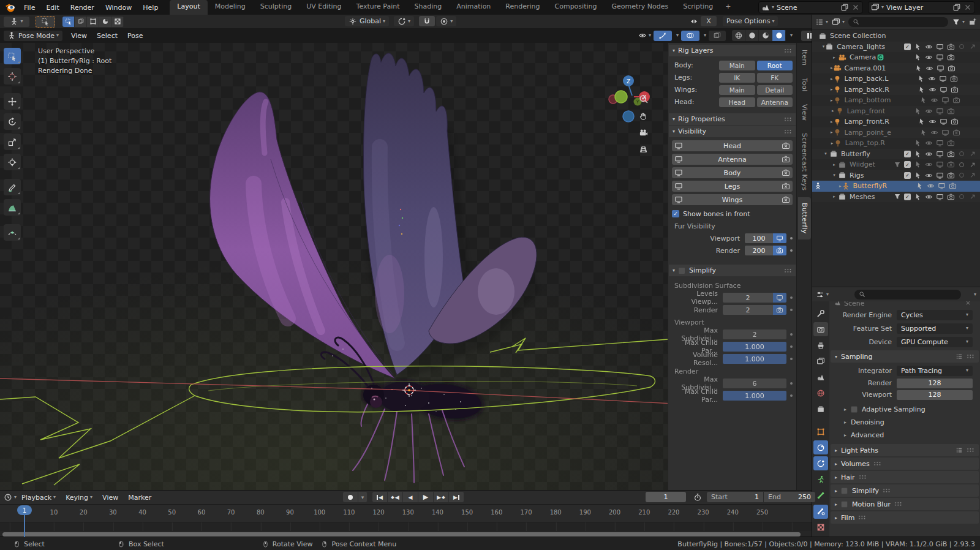 This screenshot has width=980, height=550. Describe the element at coordinates (905, 518) in the screenshot. I see `collapsed-panel-header: ▸Film` at that location.